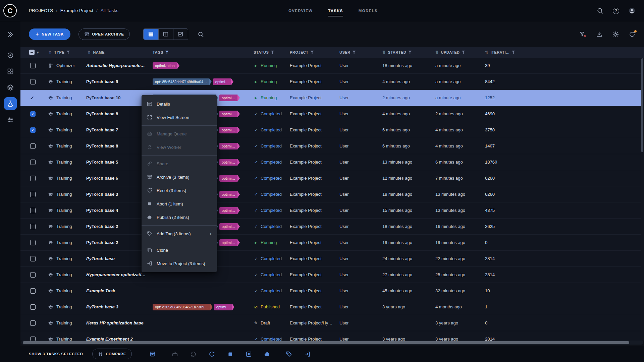 This screenshot has height=362, width=644. I want to click on task-row: OptimizerAutomatic Hyperparamete…optimiz…, so click(332, 66).